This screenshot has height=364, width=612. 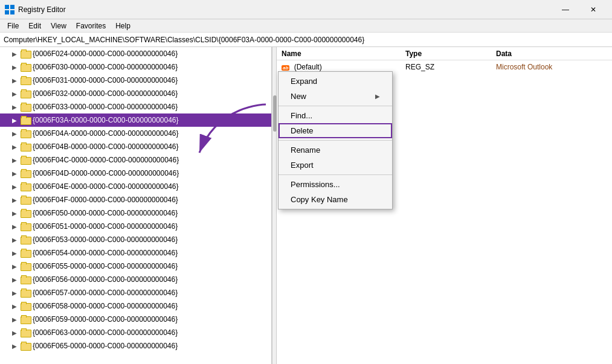 I want to click on tree-item: ▶ {0006F056-0000-0000-C000-000000000046}, so click(x=135, y=279).